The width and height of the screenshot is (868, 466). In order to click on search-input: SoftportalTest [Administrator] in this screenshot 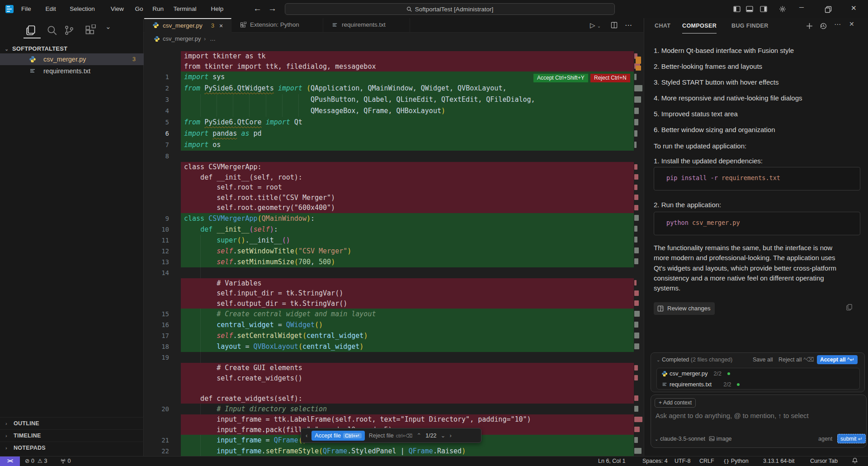, I will do `click(450, 9)`.